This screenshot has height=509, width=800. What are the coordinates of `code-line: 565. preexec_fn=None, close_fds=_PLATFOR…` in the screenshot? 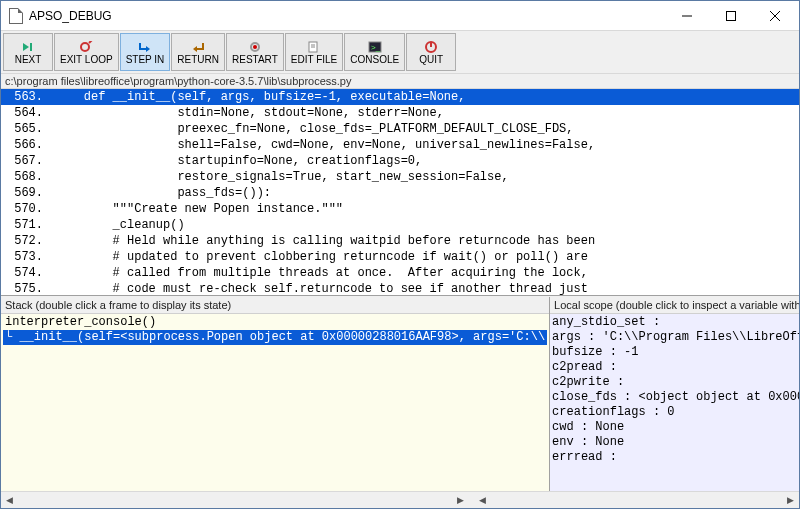 It's located at (400, 129).